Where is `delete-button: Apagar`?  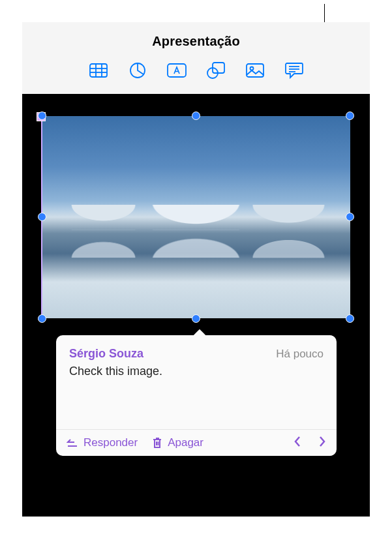 delete-button: Apagar is located at coordinates (177, 443).